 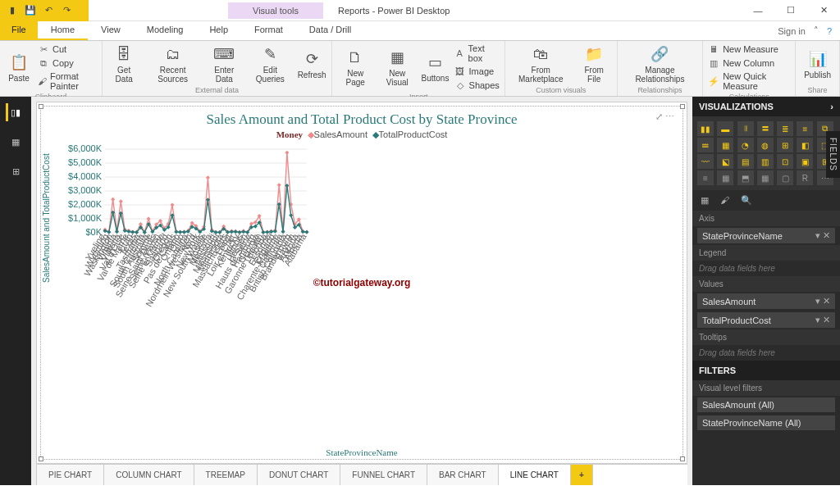 I want to click on report-view-icon: ▯▮, so click(x=15, y=112).